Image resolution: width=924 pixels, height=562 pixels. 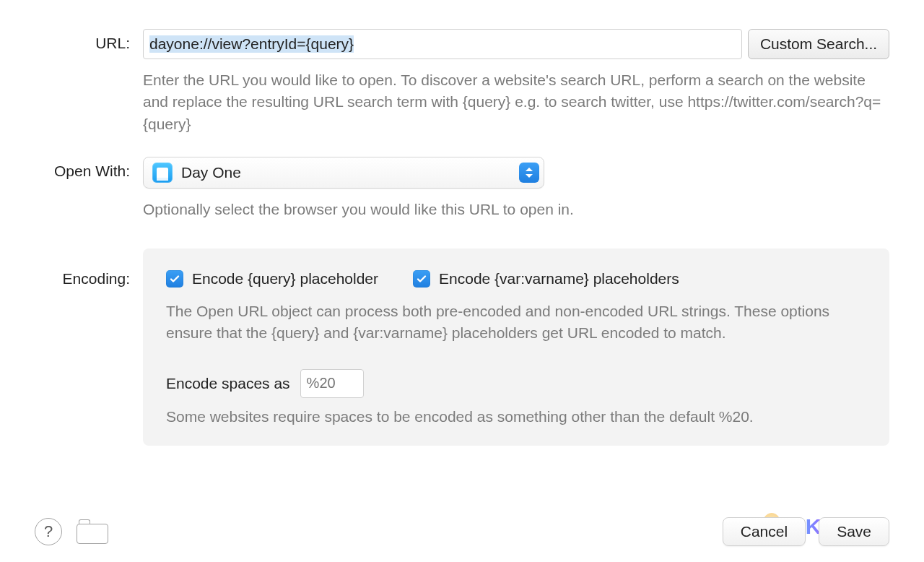 What do you see at coordinates (89, 40) in the screenshot?
I see `url-label: URL:` at bounding box center [89, 40].